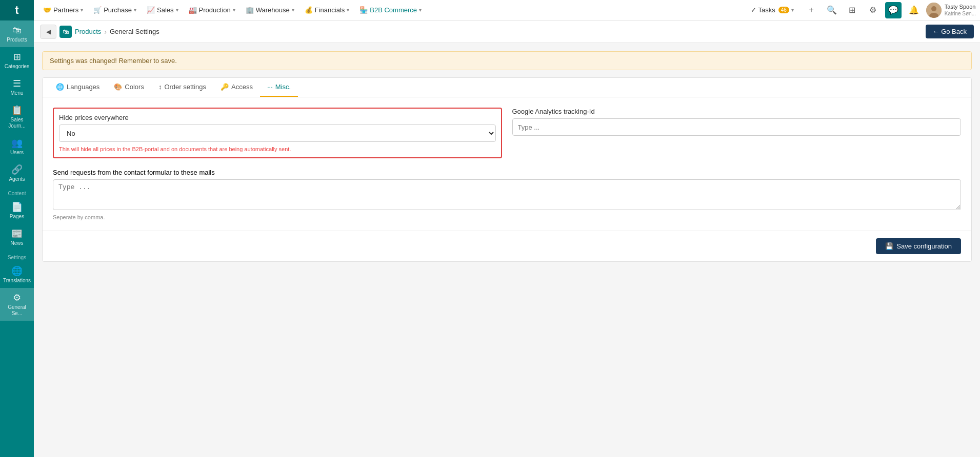 Image resolution: width=980 pixels, height=457 pixels. Describe the element at coordinates (80, 32) in the screenshot. I see `breadcrumb-products: 🛍 Products` at that location.